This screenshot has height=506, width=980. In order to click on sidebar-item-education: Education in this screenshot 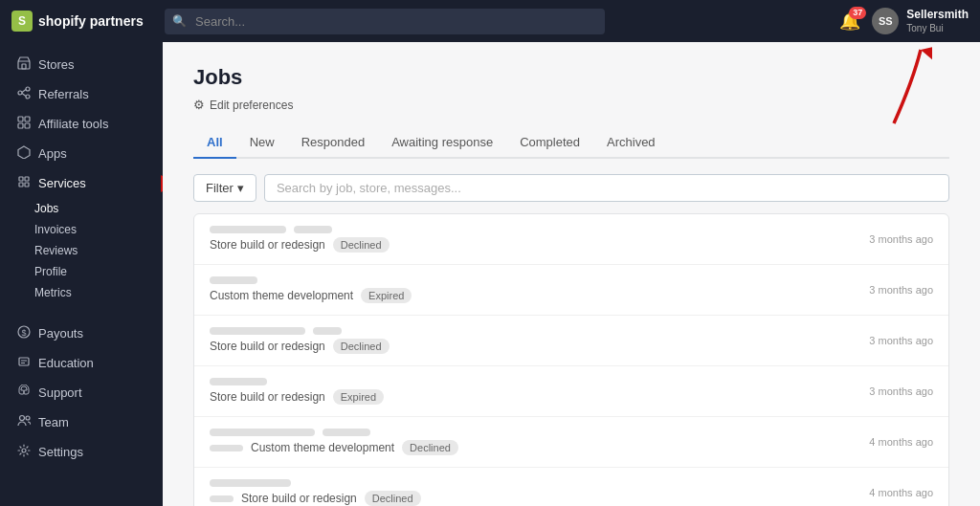, I will do `click(81, 363)`.